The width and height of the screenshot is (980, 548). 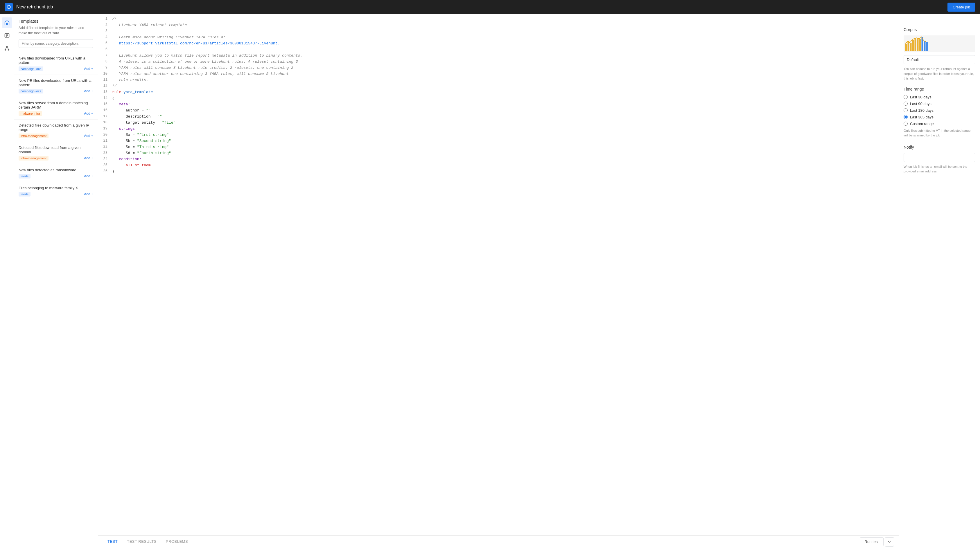 I want to click on template-item-footer: feeds Add +, so click(x=56, y=194).